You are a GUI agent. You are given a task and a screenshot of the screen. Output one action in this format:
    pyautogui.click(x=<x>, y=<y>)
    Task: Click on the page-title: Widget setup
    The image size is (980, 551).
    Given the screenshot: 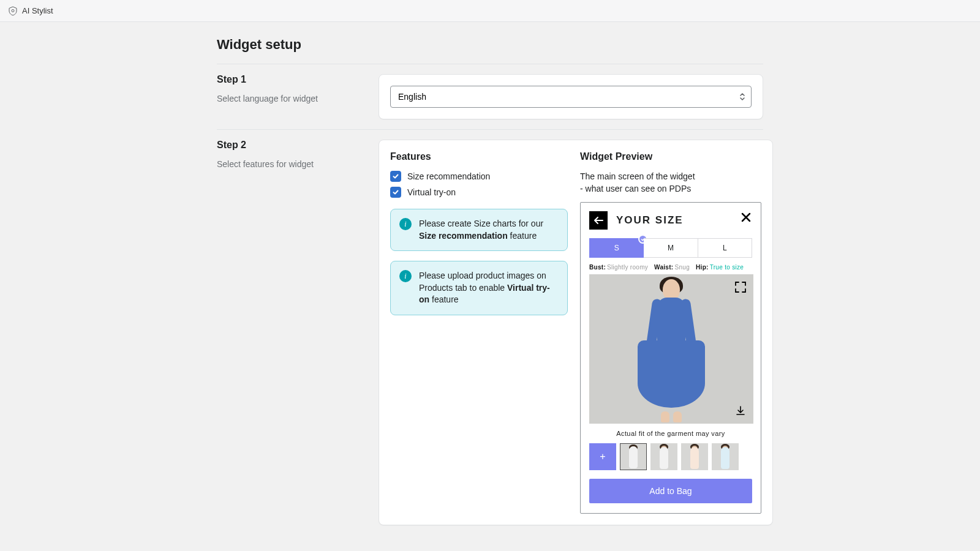 What is the action you would take?
    pyautogui.click(x=490, y=47)
    